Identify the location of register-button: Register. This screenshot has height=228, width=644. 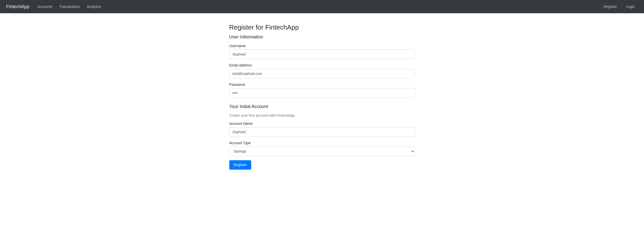
(240, 165).